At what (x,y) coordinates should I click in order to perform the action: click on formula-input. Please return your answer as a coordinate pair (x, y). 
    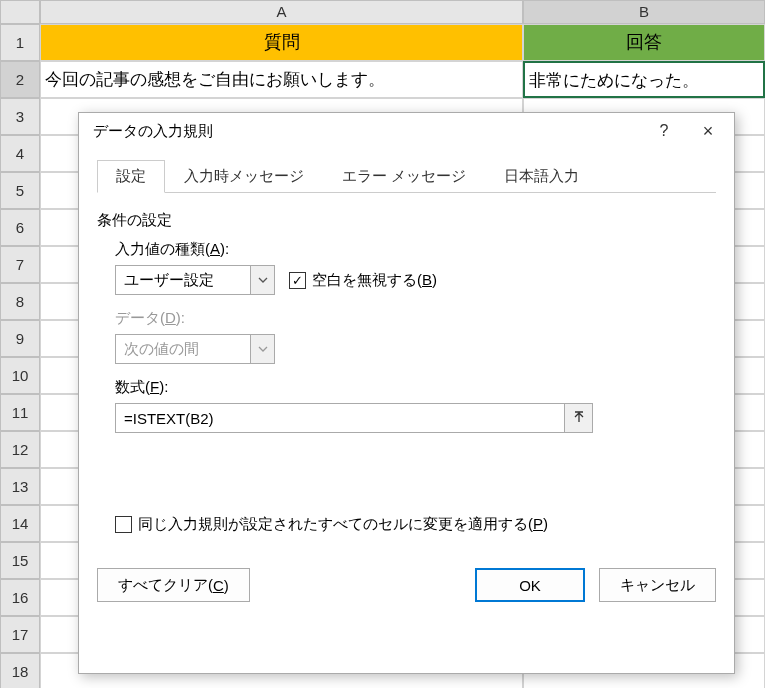
    Looking at the image, I should click on (340, 418).